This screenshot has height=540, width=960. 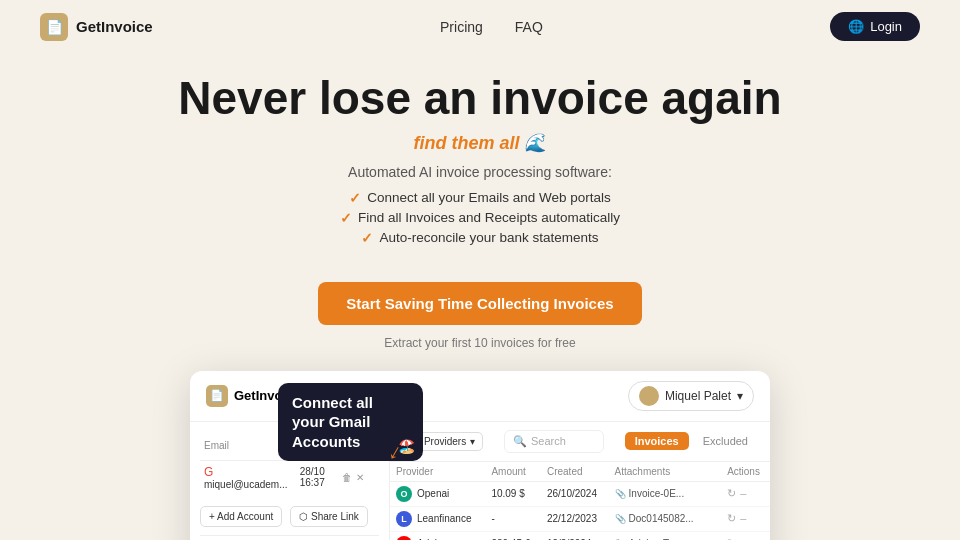 I want to click on provider-icon: A, so click(x=404, y=538).